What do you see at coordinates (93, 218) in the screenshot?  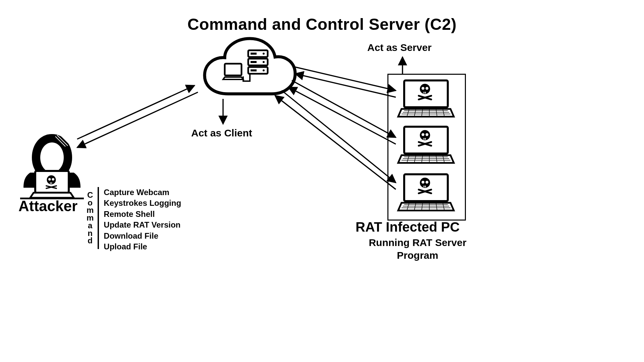 I see `command-vertical-label: Command` at bounding box center [93, 218].